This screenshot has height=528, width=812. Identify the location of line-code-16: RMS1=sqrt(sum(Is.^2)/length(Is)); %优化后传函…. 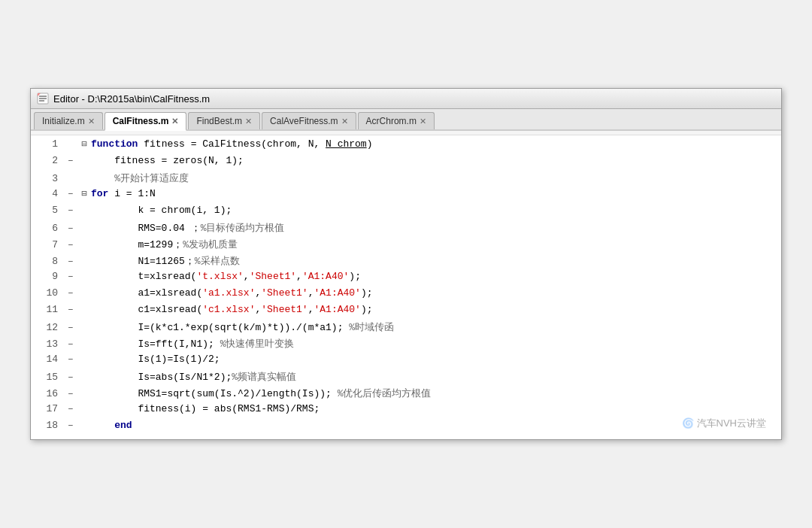
(435, 393).